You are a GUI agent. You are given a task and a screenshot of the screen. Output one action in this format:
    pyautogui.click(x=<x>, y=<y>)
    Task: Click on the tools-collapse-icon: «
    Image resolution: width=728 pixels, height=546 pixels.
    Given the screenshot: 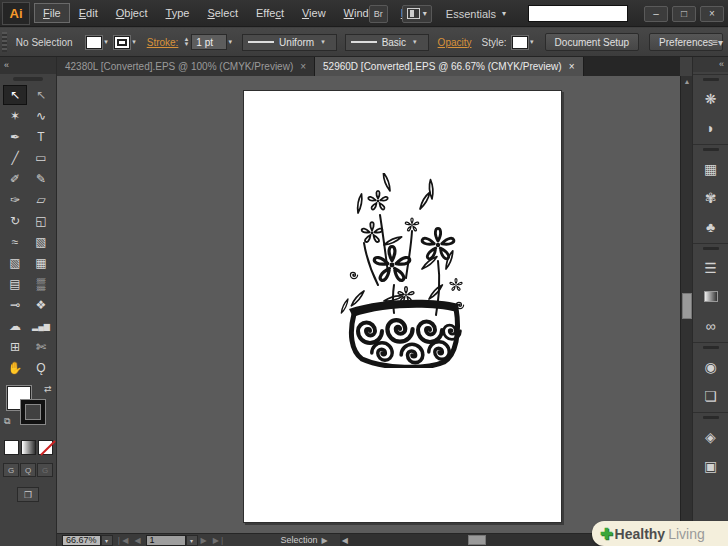 What is the action you would take?
    pyautogui.click(x=28, y=66)
    